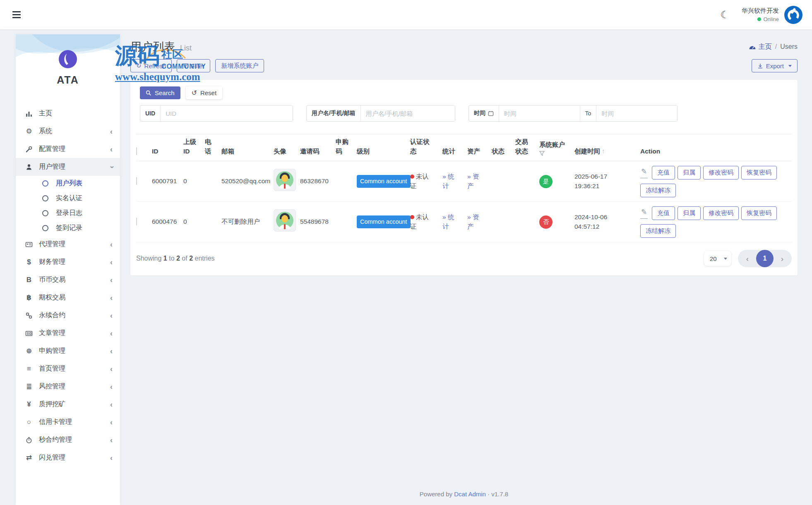 This screenshot has height=505, width=812. I want to click on sidebar-item-label: 财务管理, so click(74, 262).